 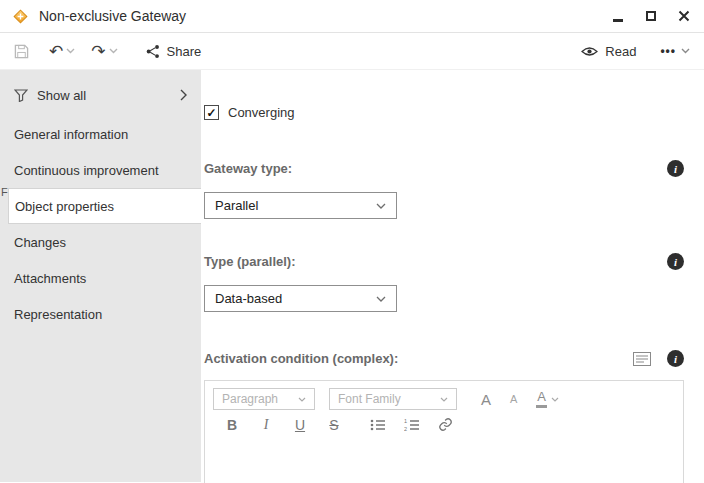 I want to click on background-edge-letter: F, so click(x=4, y=192).